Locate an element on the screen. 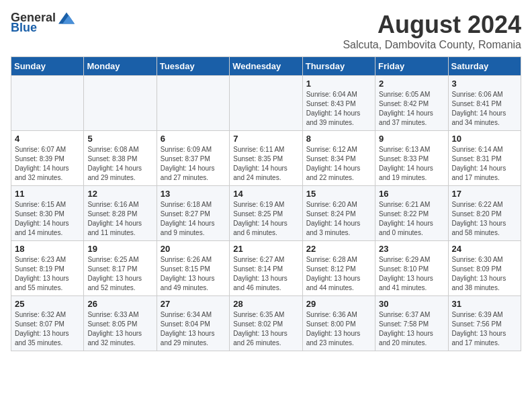 This screenshot has width=532, height=411. day-info: Sunrise: 6:08 AM Sunset: 8:38 PM Dayligh… is located at coordinates (120, 164).